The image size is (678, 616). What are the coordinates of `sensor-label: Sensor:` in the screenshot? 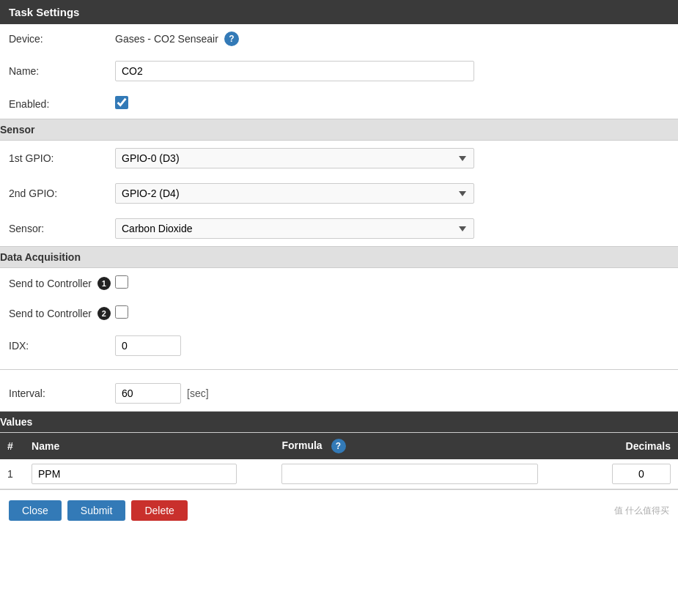 It's located at (62, 229).